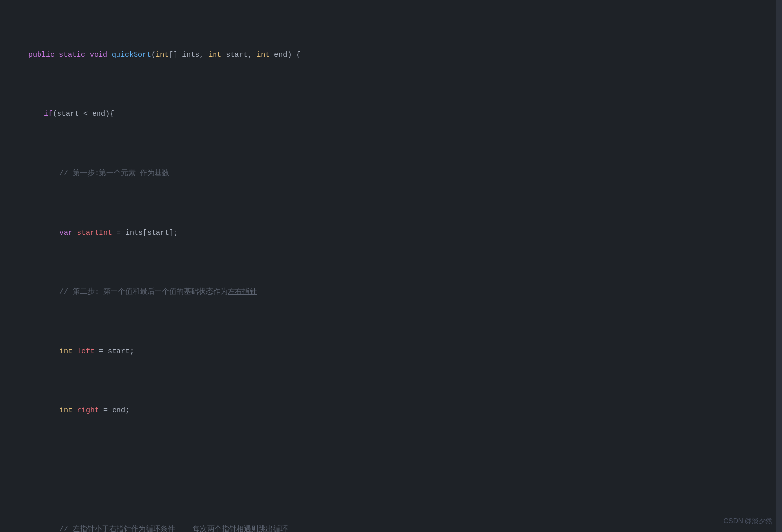 The image size is (782, 532). What do you see at coordinates (162, 55) in the screenshot?
I see `type-int-arr: int` at bounding box center [162, 55].